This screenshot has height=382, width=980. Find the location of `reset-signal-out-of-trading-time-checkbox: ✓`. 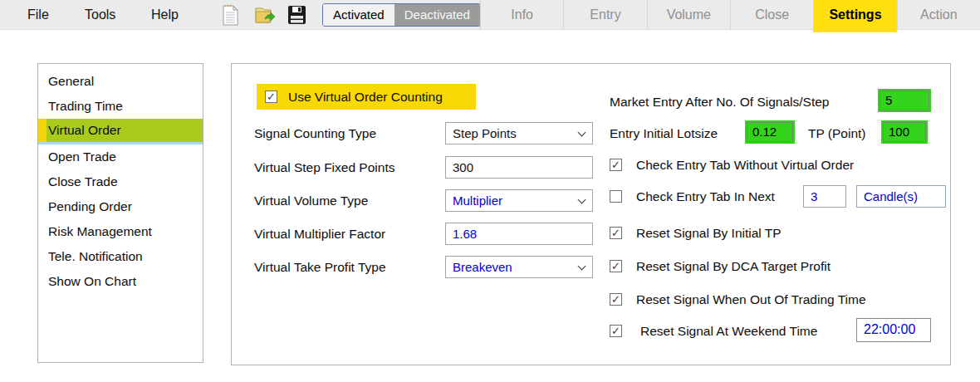

reset-signal-out-of-trading-time-checkbox: ✓ is located at coordinates (616, 299).